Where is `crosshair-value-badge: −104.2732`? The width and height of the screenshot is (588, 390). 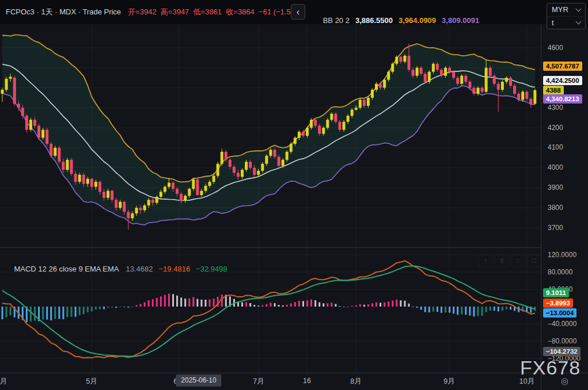 crosshair-value-badge: −104.2732 is located at coordinates (562, 351).